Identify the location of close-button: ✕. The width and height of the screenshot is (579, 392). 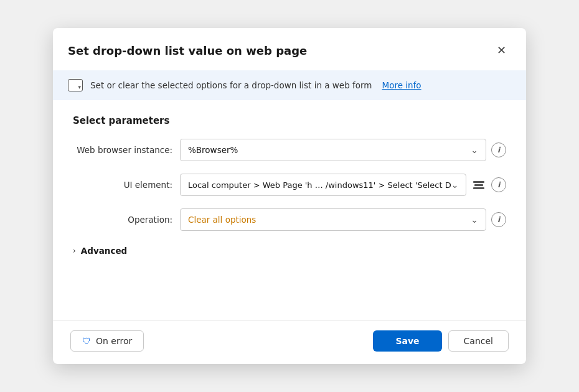
(501, 50).